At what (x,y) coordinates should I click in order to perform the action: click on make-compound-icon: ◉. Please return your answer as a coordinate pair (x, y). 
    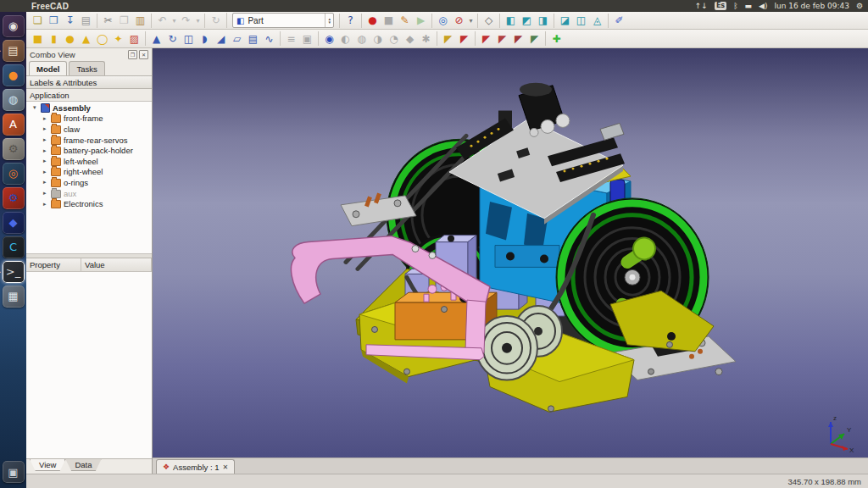
    Looking at the image, I should click on (329, 39).